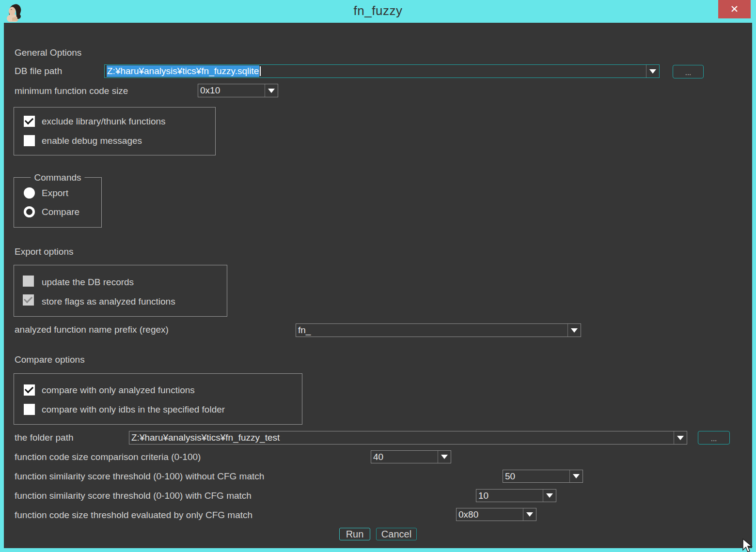  I want to click on close-icon: ✕, so click(735, 9).